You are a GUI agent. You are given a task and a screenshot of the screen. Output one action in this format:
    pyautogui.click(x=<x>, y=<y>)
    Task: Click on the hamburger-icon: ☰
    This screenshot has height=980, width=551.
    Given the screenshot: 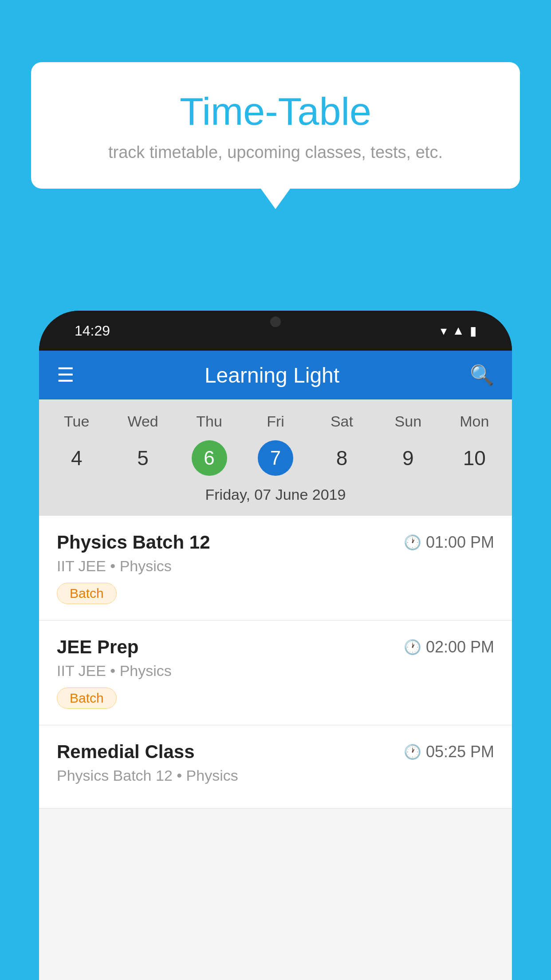 What is the action you would take?
    pyautogui.click(x=66, y=375)
    